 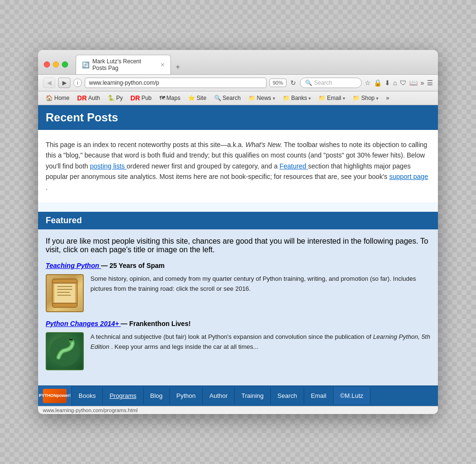 I want to click on footer-nav-author: Author, so click(x=219, y=396).